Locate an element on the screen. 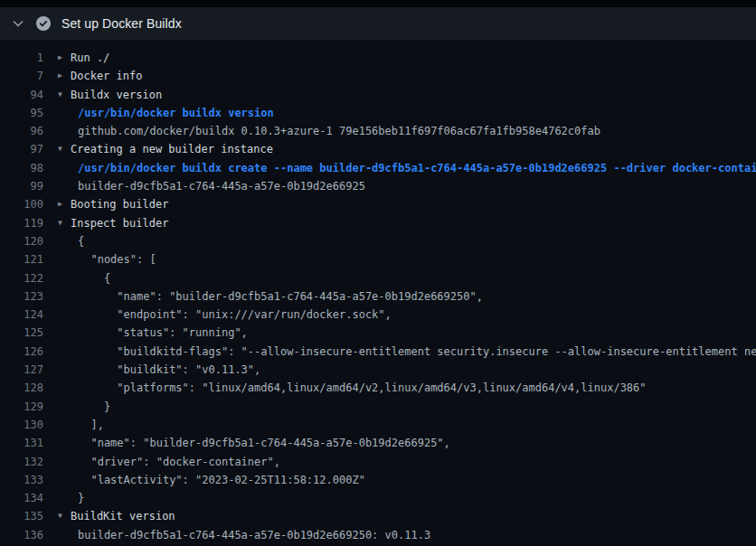 This screenshot has width=756, height=546. chevron-down-icon is located at coordinates (18, 24).